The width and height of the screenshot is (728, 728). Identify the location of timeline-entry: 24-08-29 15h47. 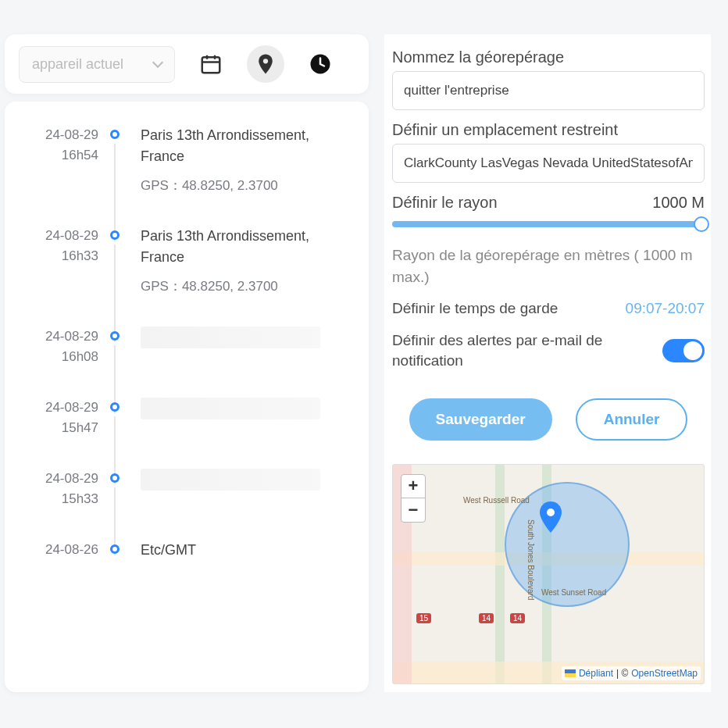
(187, 417).